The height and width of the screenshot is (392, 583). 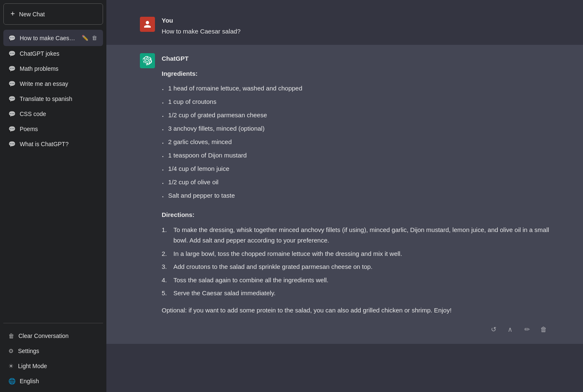 What do you see at coordinates (53, 54) in the screenshot?
I see `sidebar-item-chatgpt-jokes: 💬 ChatGPT jokes` at bounding box center [53, 54].